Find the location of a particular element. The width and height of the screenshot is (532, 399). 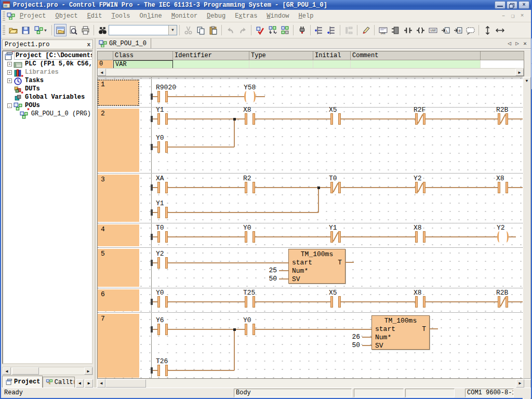

contact-label-r2f: R2F is located at coordinates (420, 110).